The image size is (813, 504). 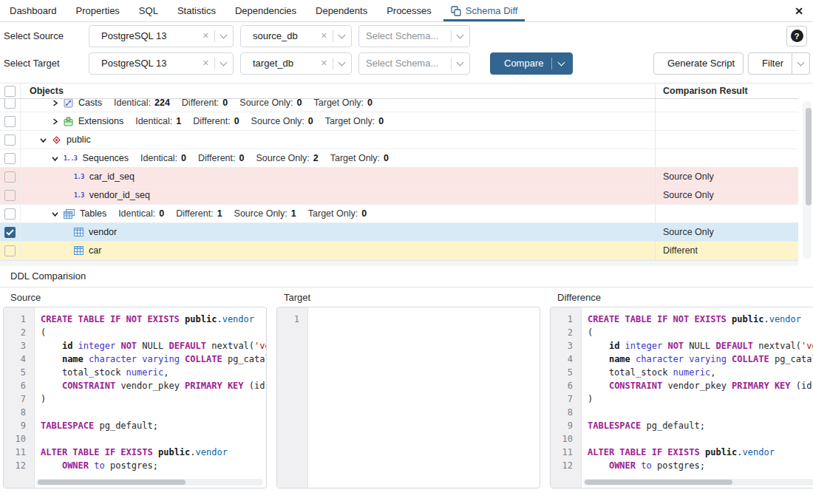 I want to click on source-database-value: source_db, so click(x=285, y=35).